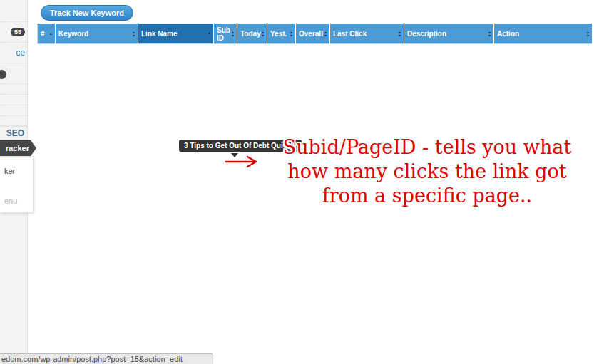 Image resolution: width=604 pixels, height=364 pixels. What do you see at coordinates (315, 34) in the screenshot?
I see `table-header-row: #▴Keyword▴ ▾Link Name▾Sub ID▴ ▾Today▴ ▾Y…` at bounding box center [315, 34].